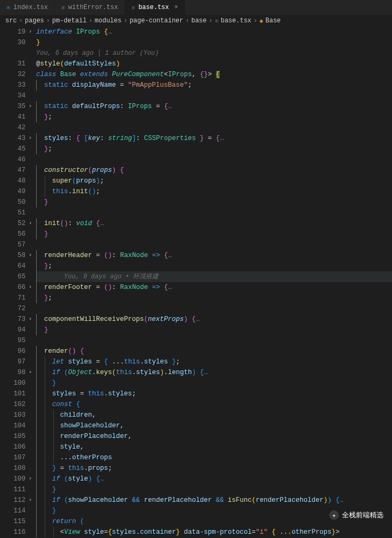 The height and width of the screenshot is (538, 392). I want to click on breadcrumb: src› pages› pm-detail› modules› page-con…, so click(196, 21).